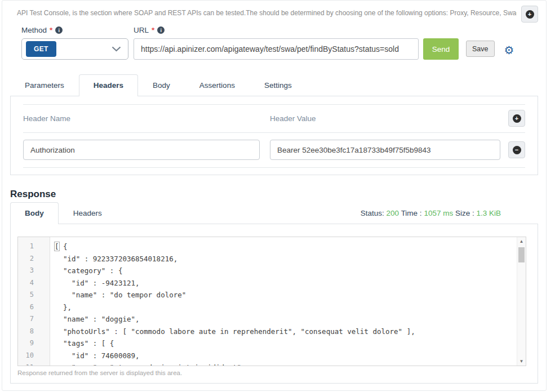 The image size is (555, 392). Describe the element at coordinates (522, 241) in the screenshot. I see `scrollbar-up-icon: ▲` at that location.